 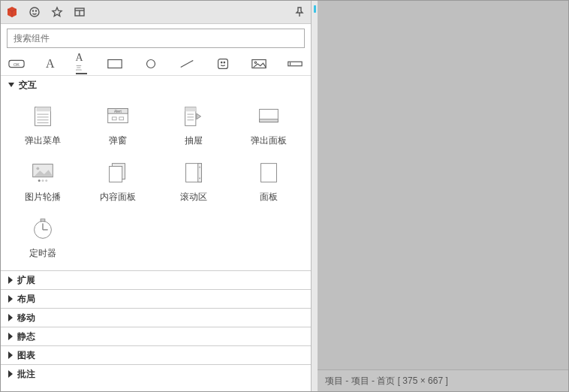 I want to click on component-label: 弹出面板, so click(x=269, y=141).